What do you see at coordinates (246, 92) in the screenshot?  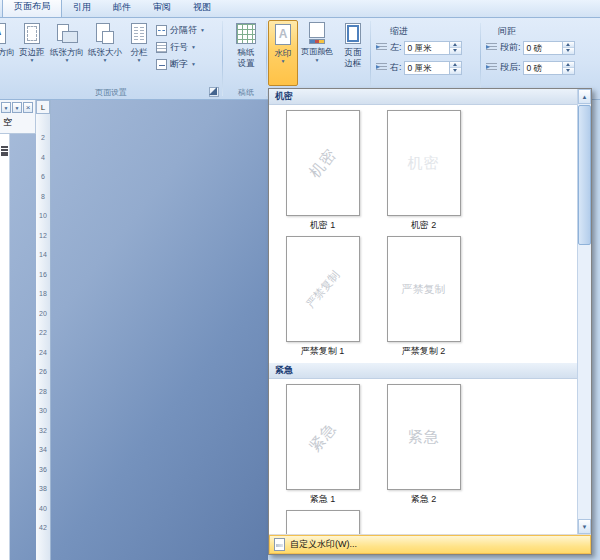 I see `group-label-paper: 稿纸` at bounding box center [246, 92].